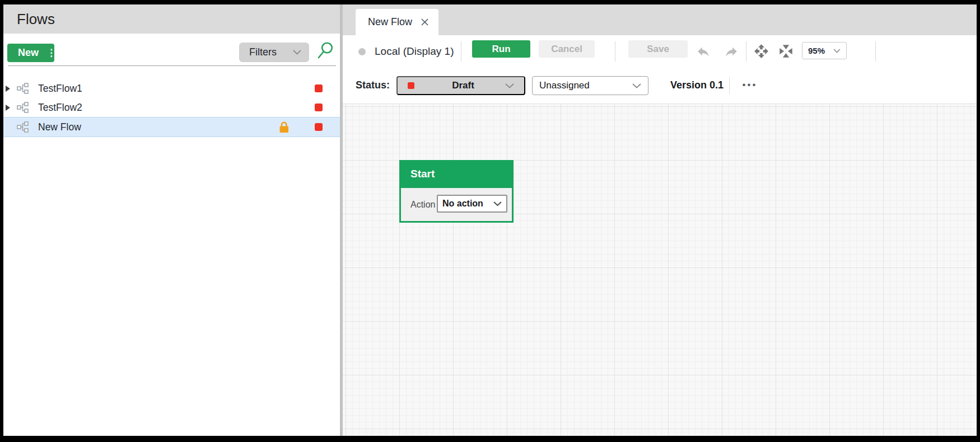 The image size is (980, 442). Describe the element at coordinates (171, 107) in the screenshot. I see `flow-list-item-testflow2: TestFlow2` at that location.